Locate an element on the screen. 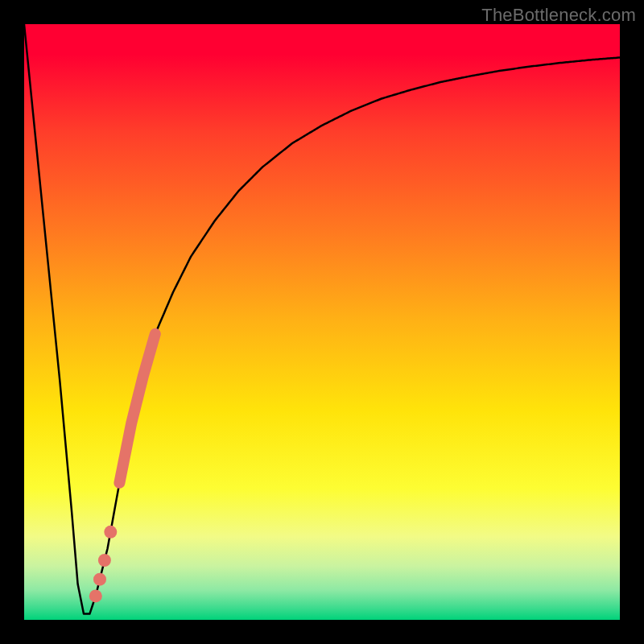  highlight-group is located at coordinates (122, 469).